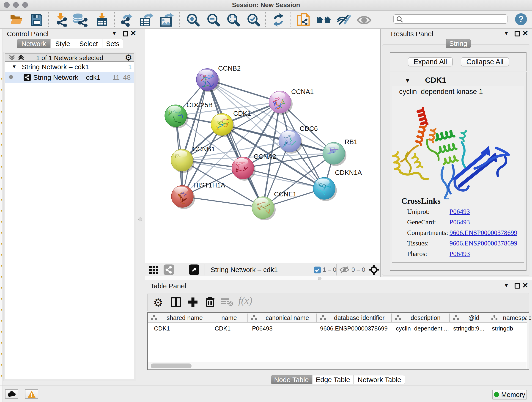 The image size is (532, 402). I want to click on svg-text: CCNB2, so click(229, 68).